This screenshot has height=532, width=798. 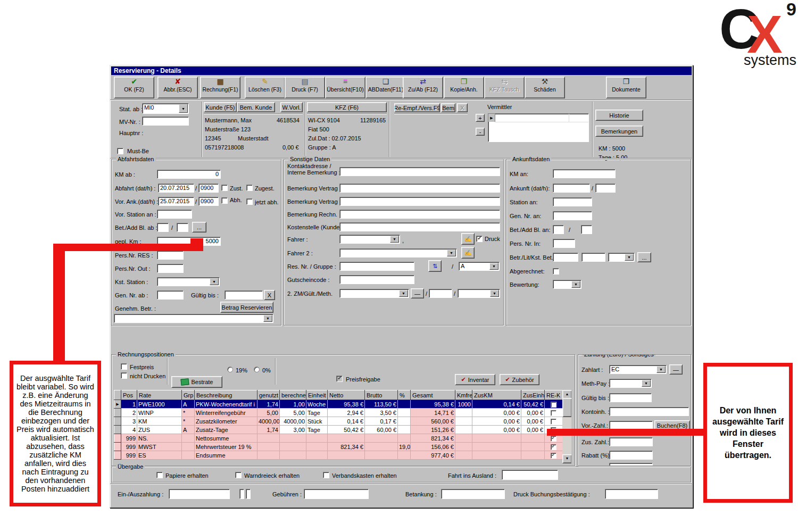 I want to click on invoice-cell: 999, so click(x=129, y=438).